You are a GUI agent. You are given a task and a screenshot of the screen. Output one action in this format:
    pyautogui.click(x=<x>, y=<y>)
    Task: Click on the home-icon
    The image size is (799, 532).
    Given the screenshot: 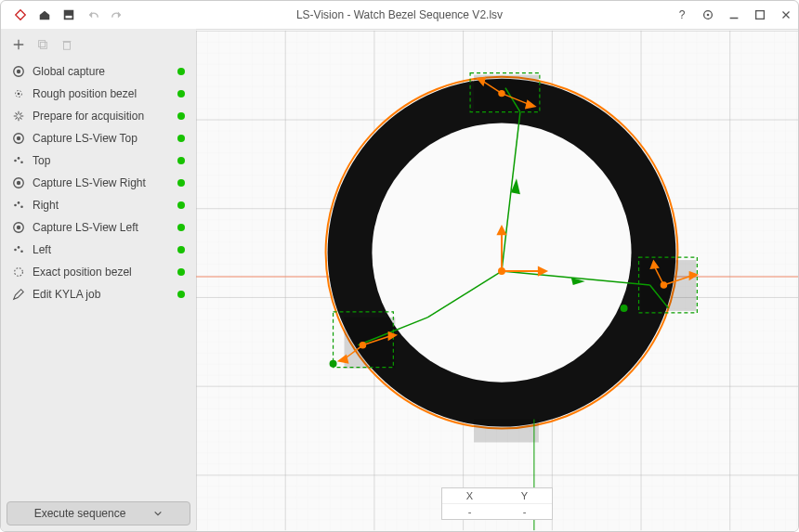 What is the action you would take?
    pyautogui.click(x=45, y=15)
    